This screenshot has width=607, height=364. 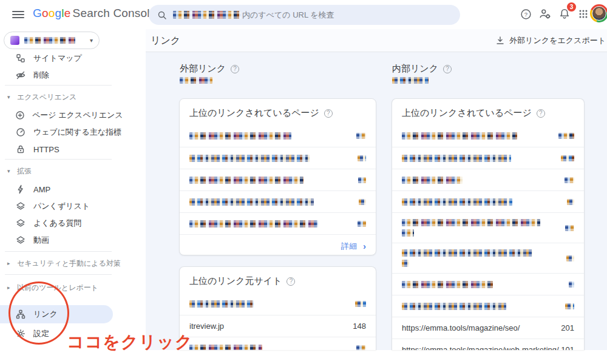 I want to click on sidebar-item-removals: 削除, so click(x=61, y=75).